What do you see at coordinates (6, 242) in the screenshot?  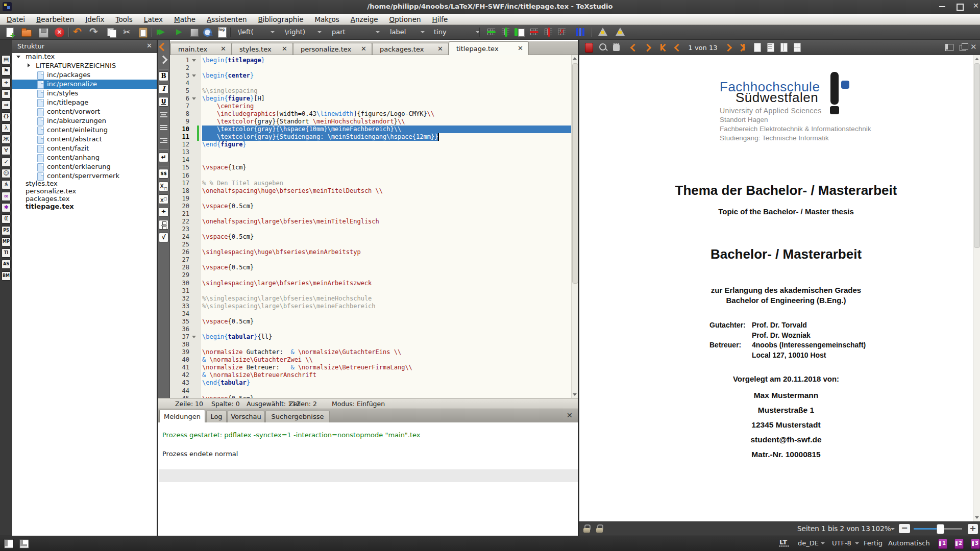 I see `dock-metapost-icon: MP` at bounding box center [6, 242].